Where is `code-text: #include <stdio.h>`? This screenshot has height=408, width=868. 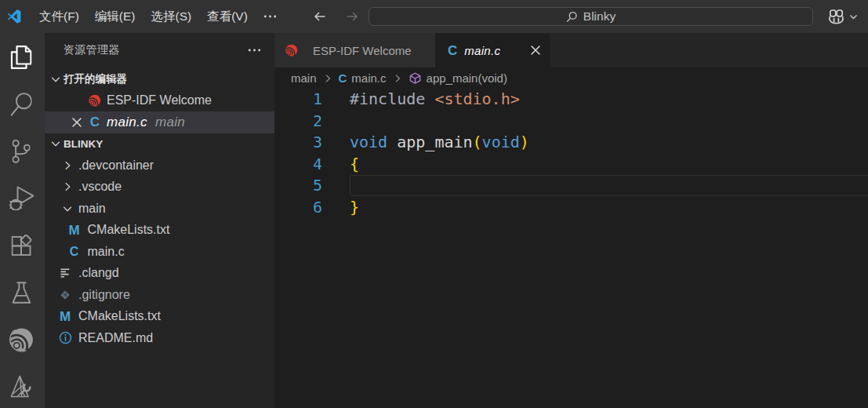 code-text: #include <stdio.h> is located at coordinates (434, 100).